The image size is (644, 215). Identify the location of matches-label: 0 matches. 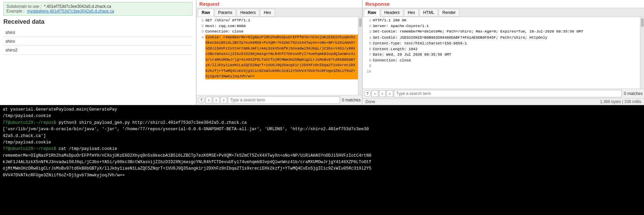
(350, 100).